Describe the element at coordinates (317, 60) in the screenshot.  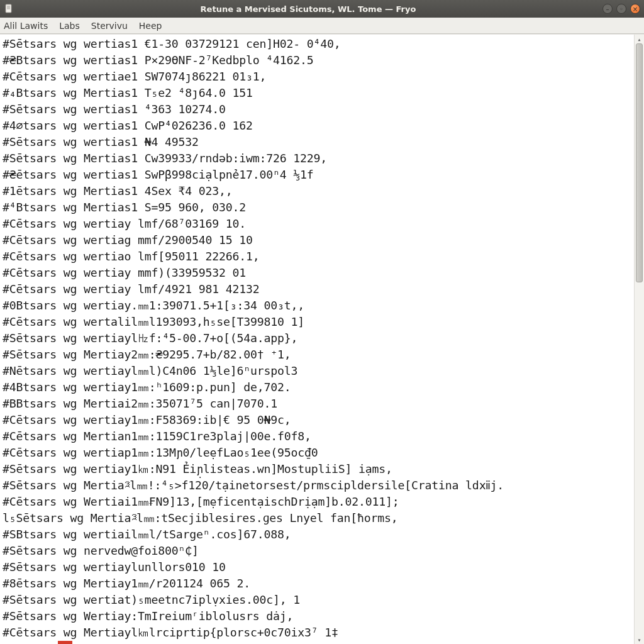
I see `editor-line: #₴Btsars wg wertias1 P×29ϴNF-2⁷Kedbplo ⁴…` at that location.